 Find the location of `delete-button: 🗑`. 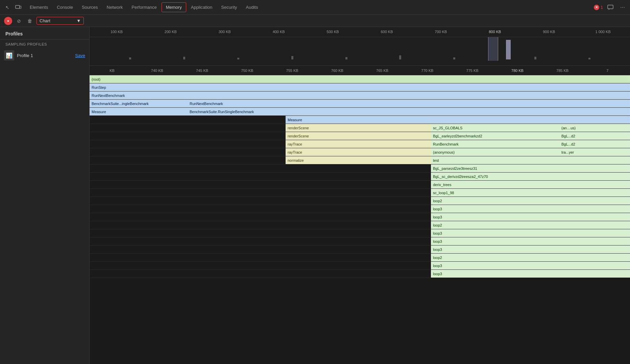

delete-button: 🗑 is located at coordinates (30, 21).